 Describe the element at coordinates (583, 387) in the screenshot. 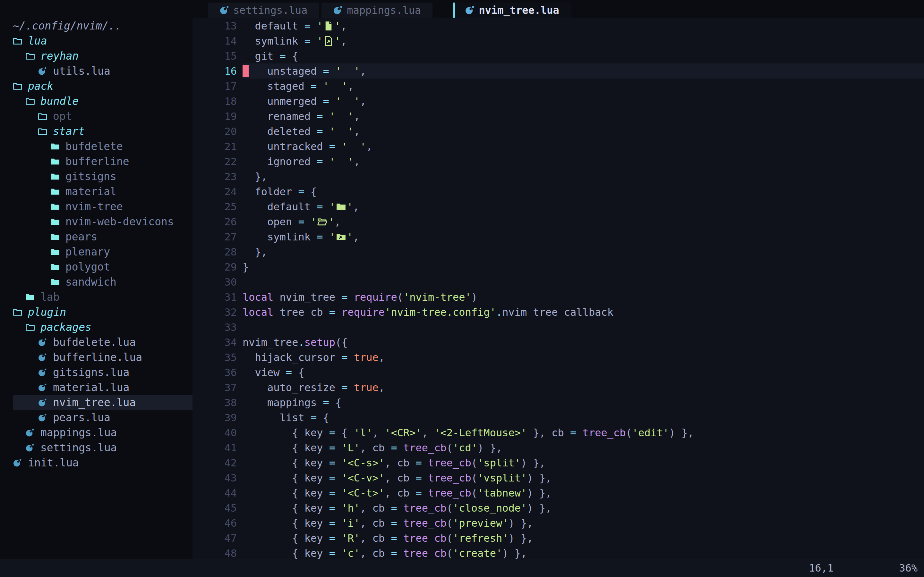

I see `code-line-text: auto_resize = true,` at that location.